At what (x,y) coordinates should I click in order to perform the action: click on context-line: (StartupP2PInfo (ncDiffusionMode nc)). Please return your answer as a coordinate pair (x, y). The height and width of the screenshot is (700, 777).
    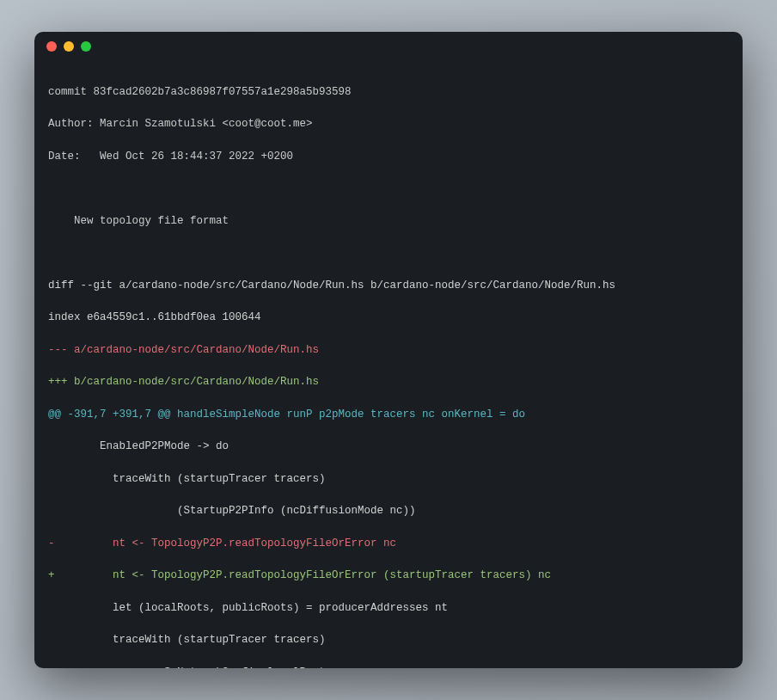
    Looking at the image, I should click on (388, 511).